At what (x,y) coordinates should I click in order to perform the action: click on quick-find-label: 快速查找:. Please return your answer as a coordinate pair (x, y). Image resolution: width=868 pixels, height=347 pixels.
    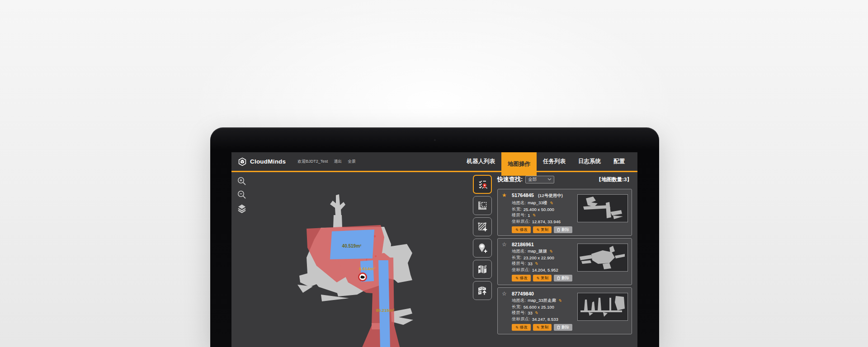
    Looking at the image, I should click on (510, 179).